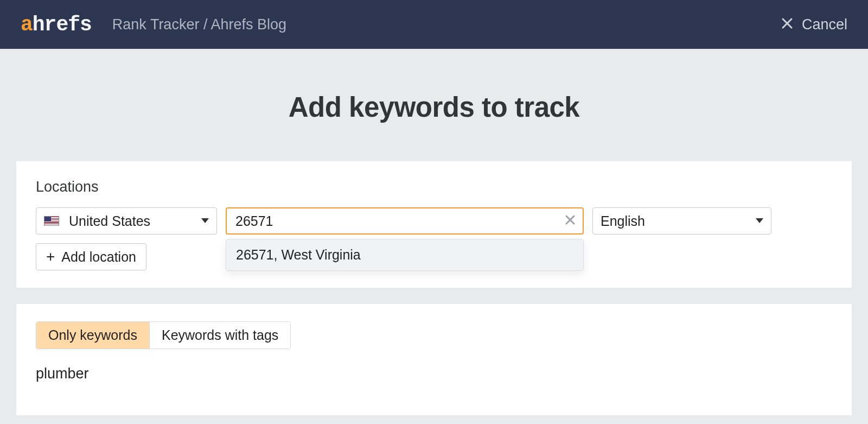  I want to click on header-left: ahrefs Rank Tracker / Ahrefs Blog, so click(154, 25).